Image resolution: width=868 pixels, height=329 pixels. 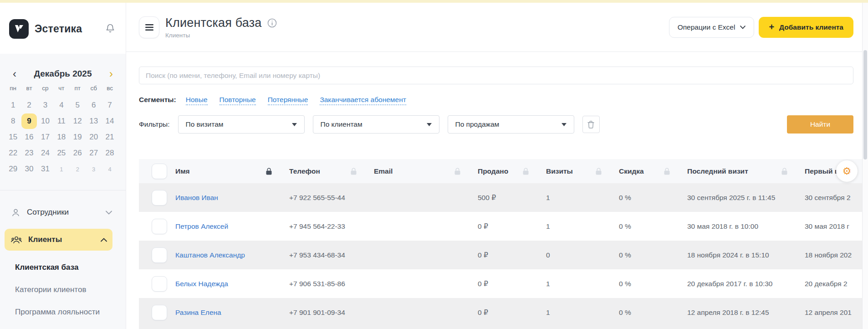 What do you see at coordinates (29, 121) in the screenshot?
I see `calendar-day: 9` at bounding box center [29, 121].